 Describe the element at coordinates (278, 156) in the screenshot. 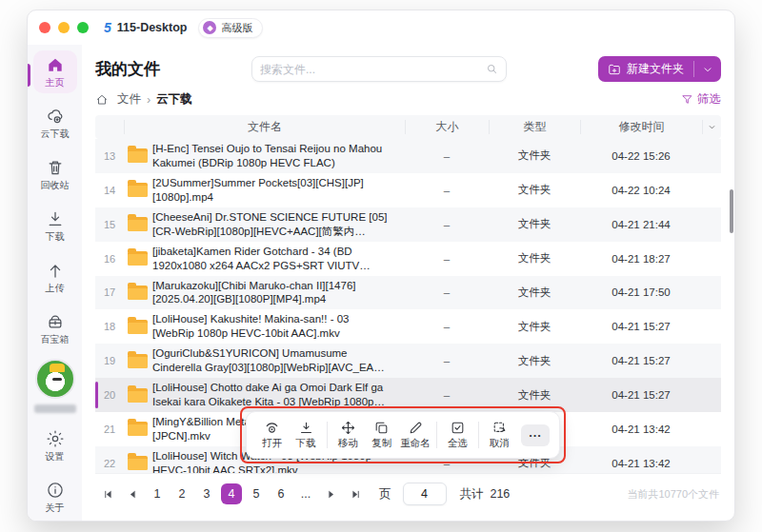

I see `file-name: [H-Enc] Tensei Oujo to Tensai Reijou no …` at that location.